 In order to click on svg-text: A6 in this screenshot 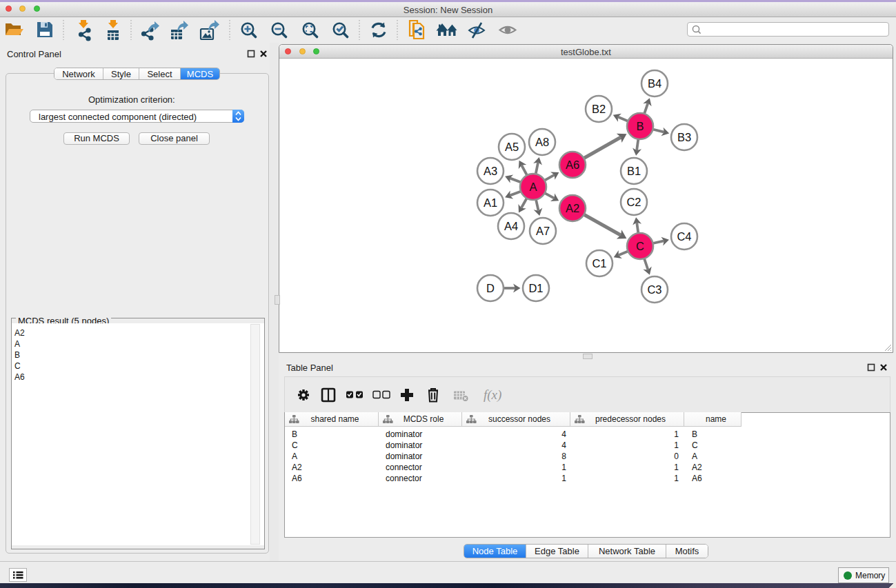, I will do `click(573, 165)`.